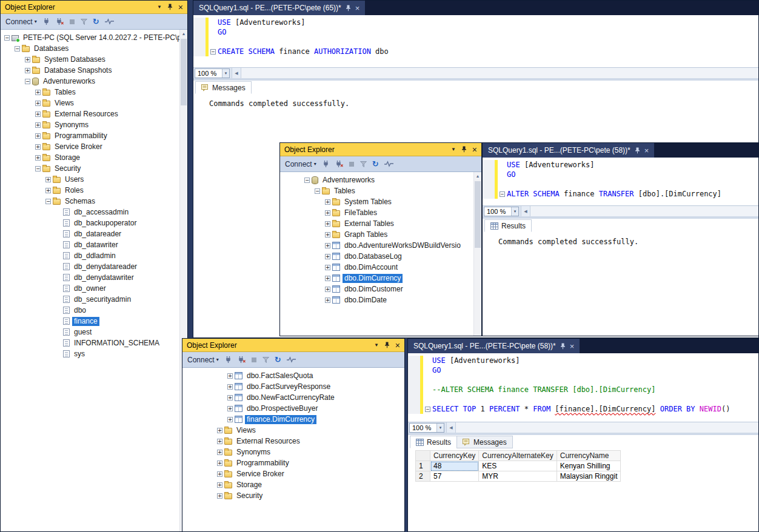 Image resolution: width=759 pixels, height=532 pixels. What do you see at coordinates (94, 321) in the screenshot?
I see `tree-item: finance` at bounding box center [94, 321].